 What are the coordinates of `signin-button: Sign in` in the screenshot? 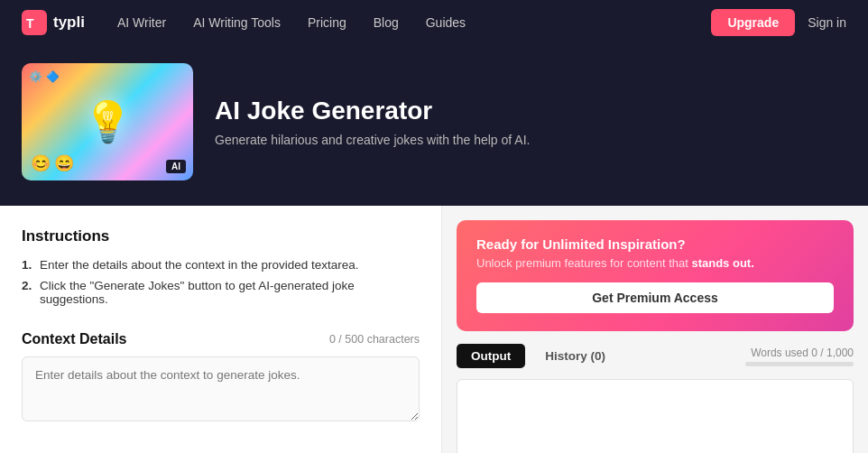 It's located at (826, 23).